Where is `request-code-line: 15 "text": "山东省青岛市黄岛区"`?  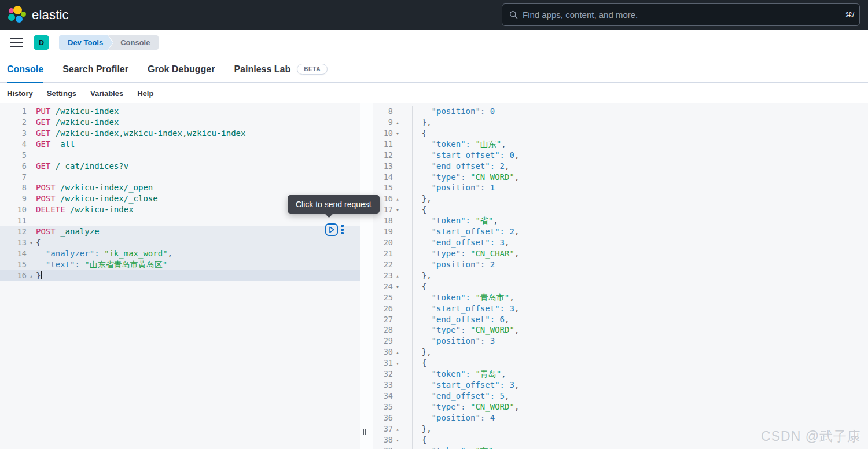
request-code-line: 15 "text": "山东省青岛市黄岛区" is located at coordinates (180, 265).